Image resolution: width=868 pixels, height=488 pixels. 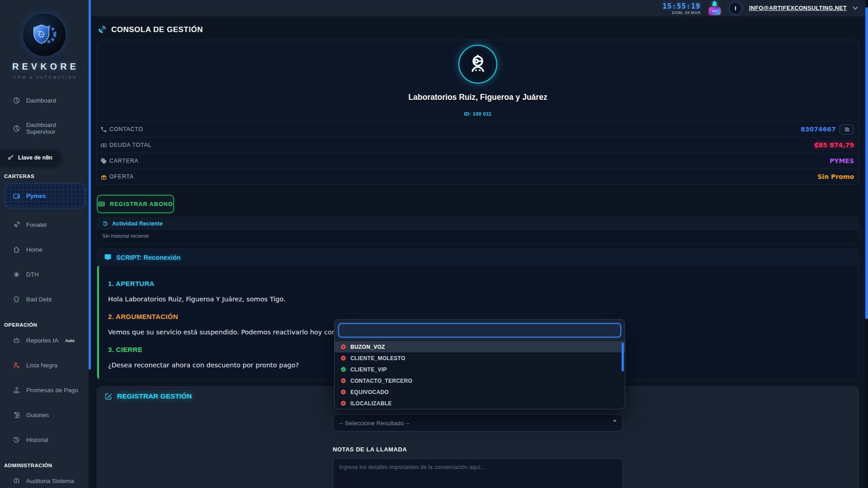 I want to click on result-option-buzon-voz: BUZON_VOZ, so click(x=480, y=347).